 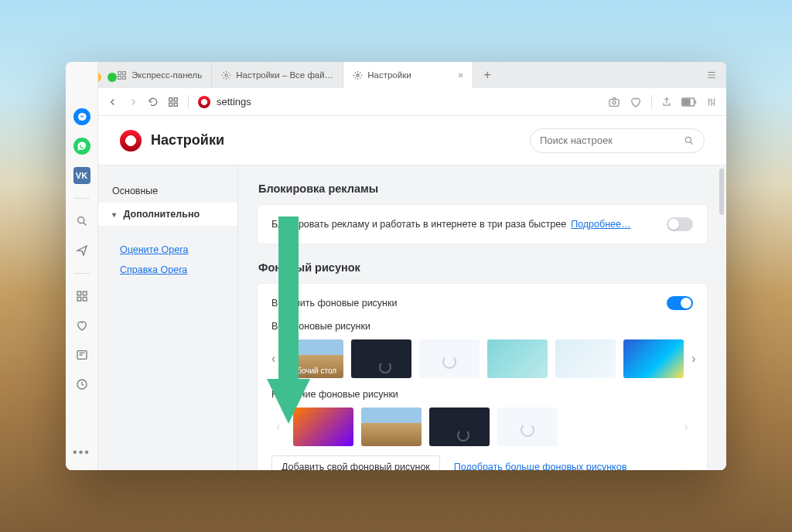 What do you see at coordinates (636, 102) in the screenshot?
I see `bookmark-icon` at bounding box center [636, 102].